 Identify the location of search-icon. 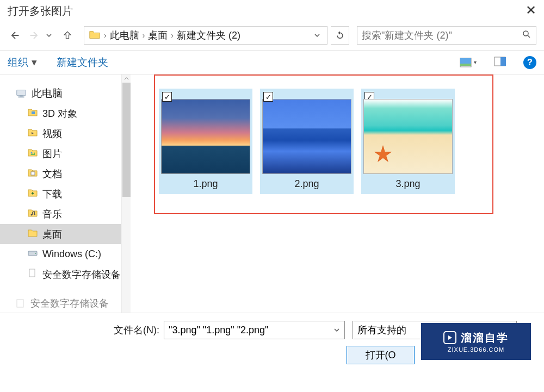
(527, 35).